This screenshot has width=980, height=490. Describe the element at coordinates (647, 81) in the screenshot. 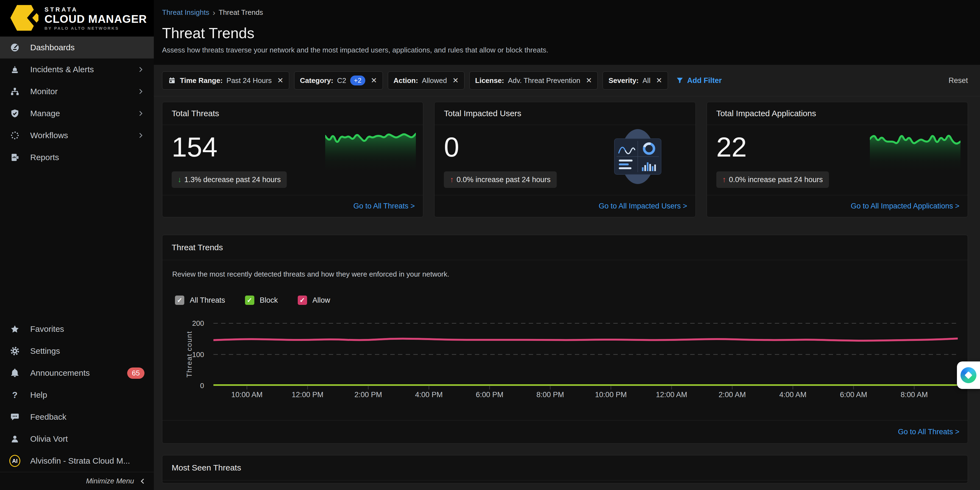

I see `chip-value: All` at that location.